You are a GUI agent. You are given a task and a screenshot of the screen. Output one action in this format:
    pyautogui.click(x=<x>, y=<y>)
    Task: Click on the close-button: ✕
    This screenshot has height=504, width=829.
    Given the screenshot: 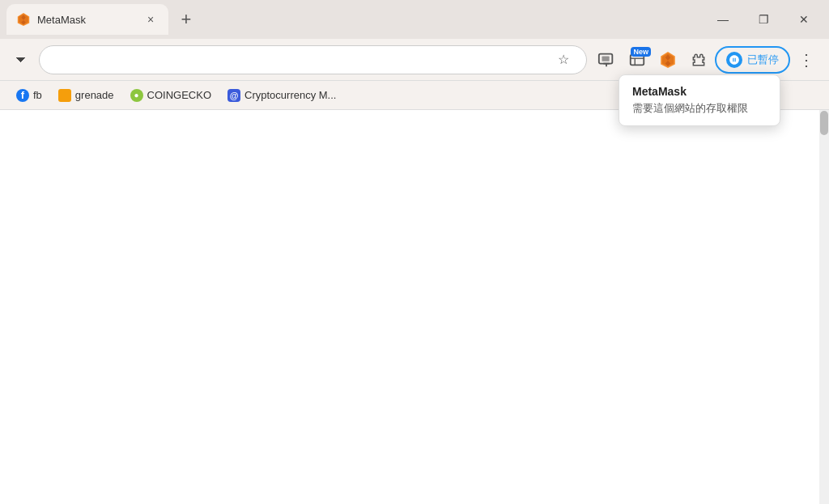 What is the action you would take?
    pyautogui.click(x=804, y=19)
    